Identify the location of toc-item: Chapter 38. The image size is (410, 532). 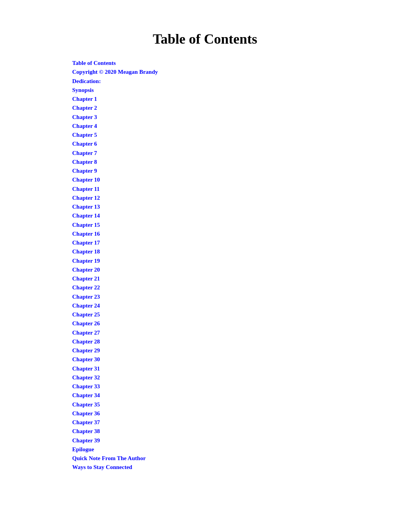
(233, 431).